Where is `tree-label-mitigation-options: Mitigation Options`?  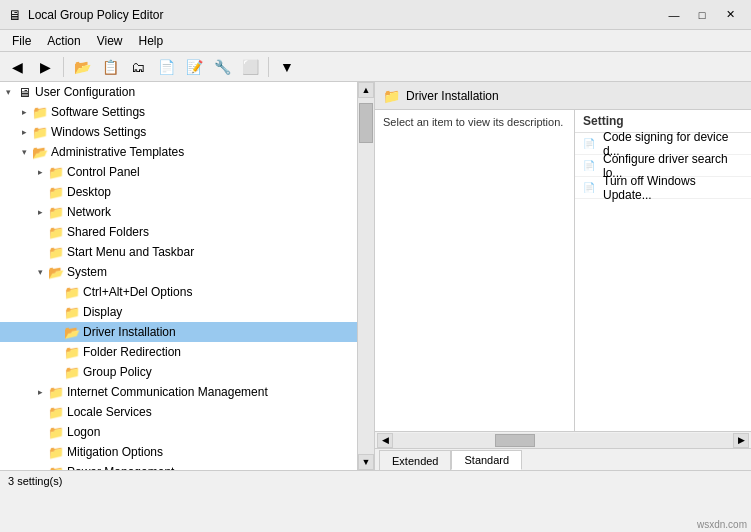
tree-label-mitigation-options: Mitigation Options is located at coordinates (115, 452).